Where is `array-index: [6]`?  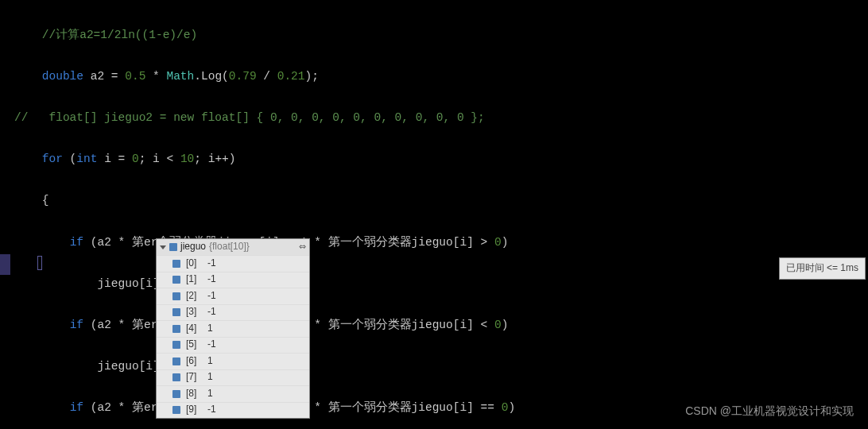 array-index: [6] is located at coordinates (195, 361).